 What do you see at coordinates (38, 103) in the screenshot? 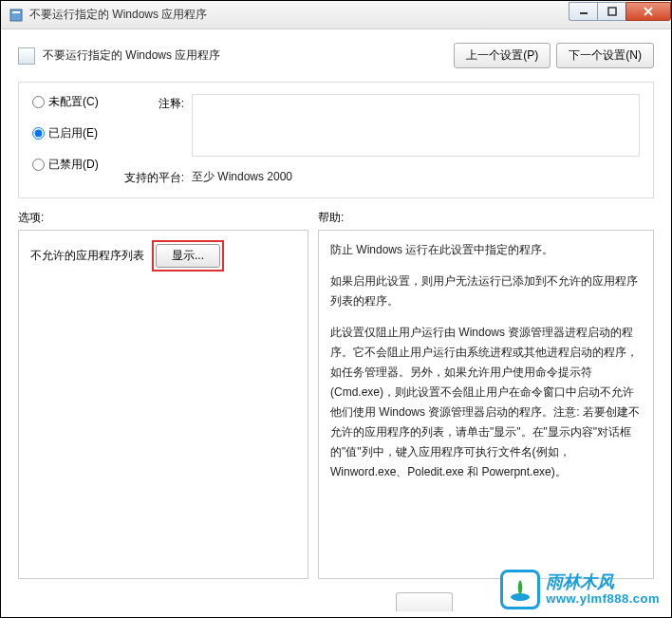
I see `radio-unconfigured-input` at bounding box center [38, 103].